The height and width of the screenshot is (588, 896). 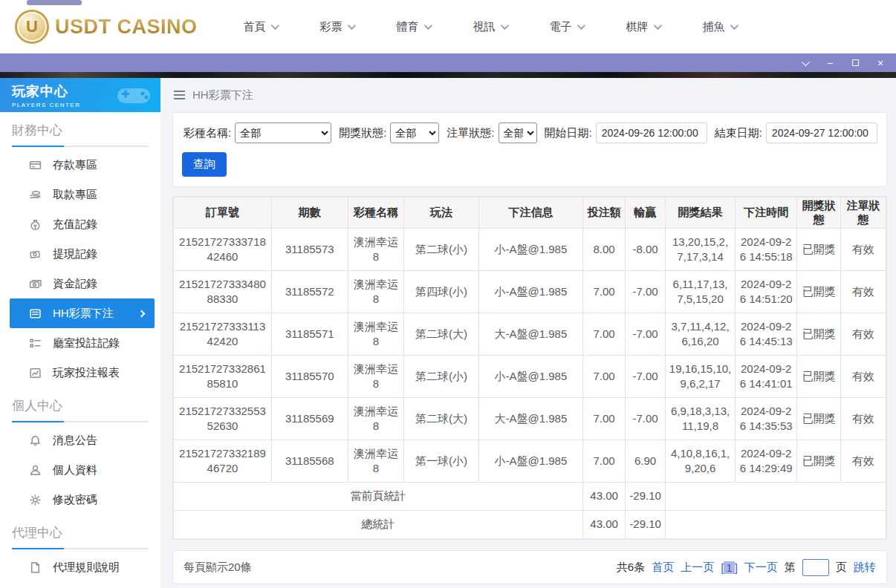 What do you see at coordinates (441, 213) in the screenshot?
I see `col-header-play: 玩法` at bounding box center [441, 213].